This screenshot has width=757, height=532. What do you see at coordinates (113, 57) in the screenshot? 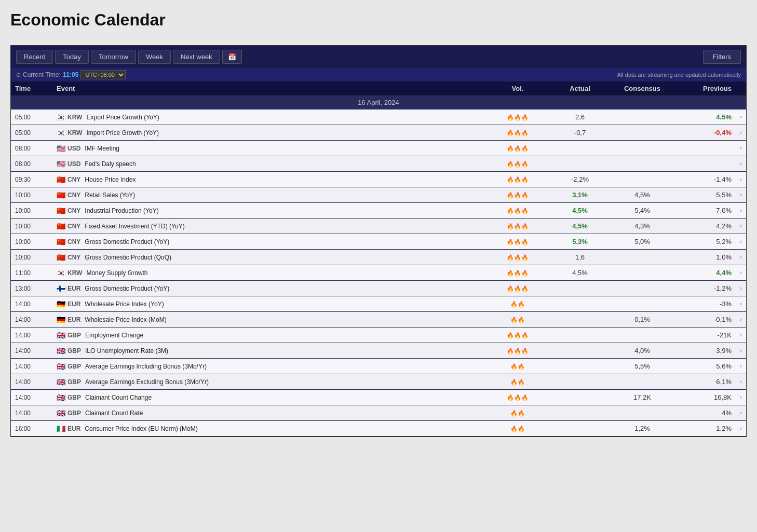
I see `btn-tomorrow: Tomorrow` at bounding box center [113, 57].